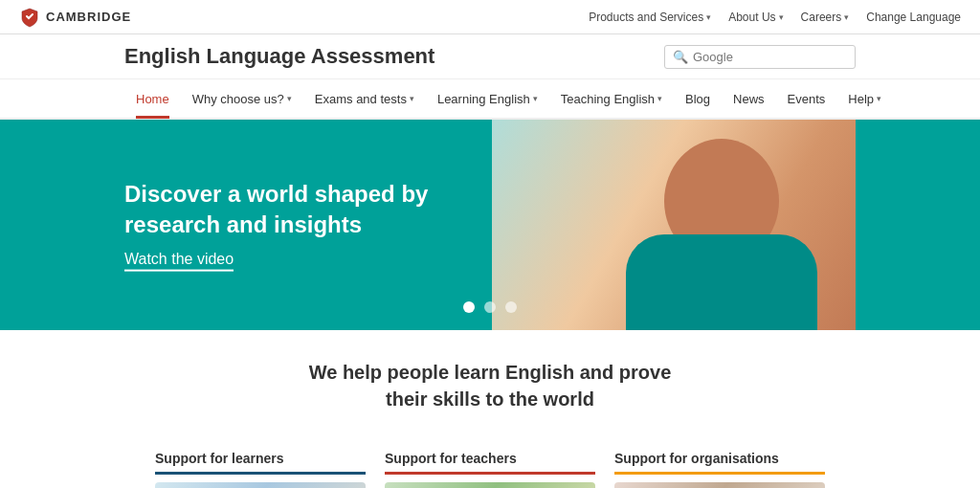 The width and height of the screenshot is (980, 488). Describe the element at coordinates (287, 211) in the screenshot. I see `hero-heading: Discover a world shaped by research and …` at that location.